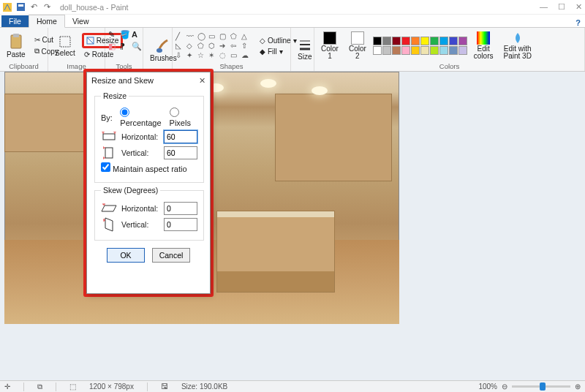 This screenshot has width=585, height=392. Describe the element at coordinates (224, 56) in the screenshot. I see `shape-roundcallout-icon: ◌` at that location.